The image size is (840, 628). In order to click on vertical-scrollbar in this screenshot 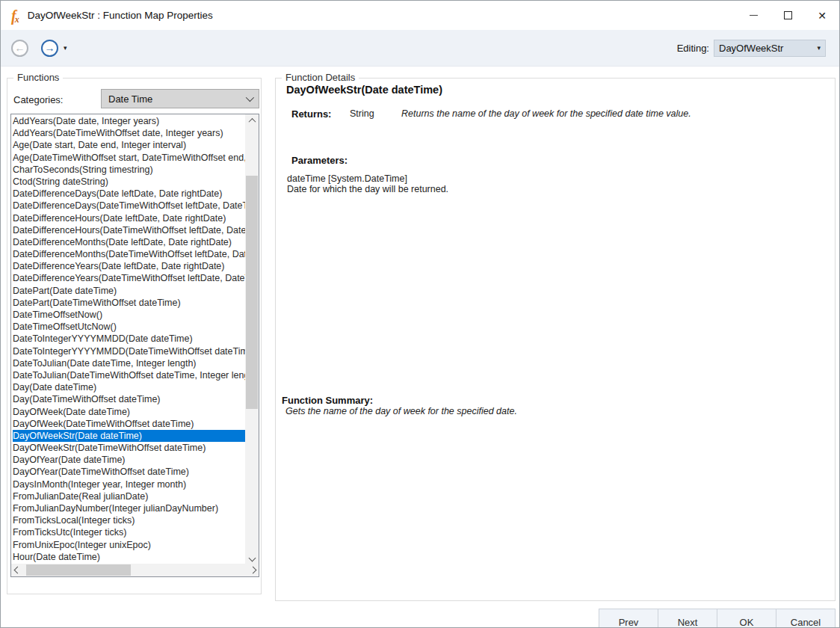, I will do `click(252, 339)`.